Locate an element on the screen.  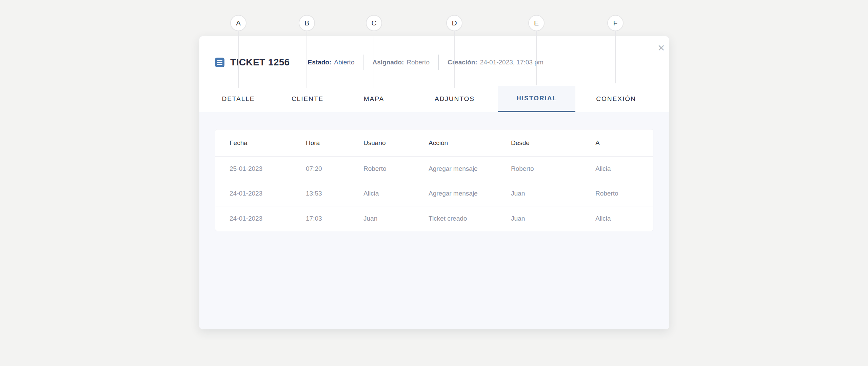
history-table: Fecha Hora Usuario Acción Desde A 25-01-… is located at coordinates (434, 180).